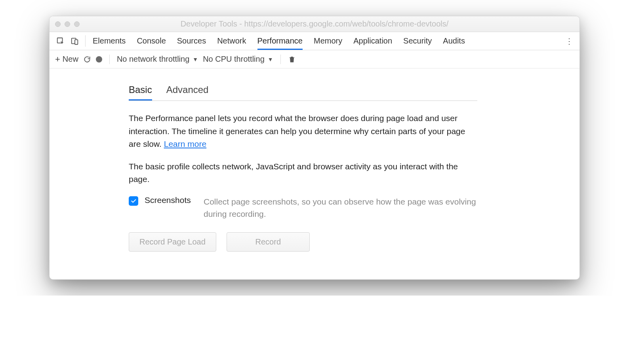 The width and height of the screenshot is (629, 364). What do you see at coordinates (153, 59) in the screenshot?
I see `network-throttle-label: No network throttling` at bounding box center [153, 59].